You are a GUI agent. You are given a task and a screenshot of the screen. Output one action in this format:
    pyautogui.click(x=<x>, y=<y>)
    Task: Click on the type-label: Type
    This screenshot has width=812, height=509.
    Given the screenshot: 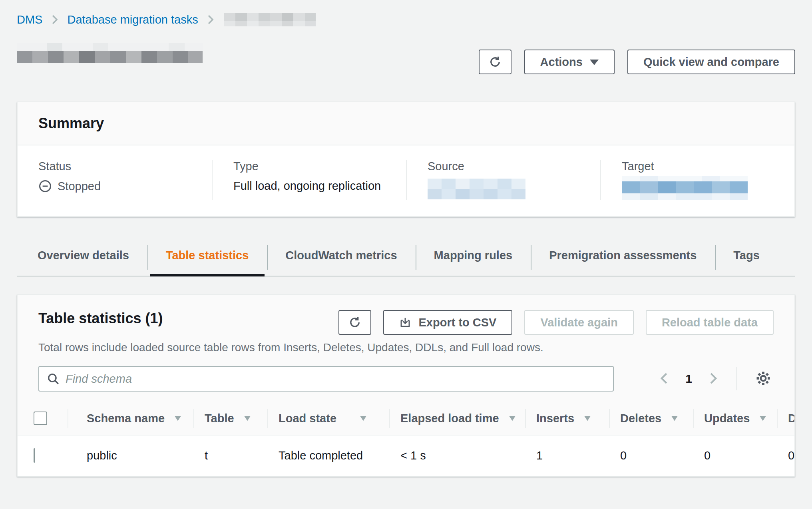 What is the action you would take?
    pyautogui.click(x=312, y=166)
    